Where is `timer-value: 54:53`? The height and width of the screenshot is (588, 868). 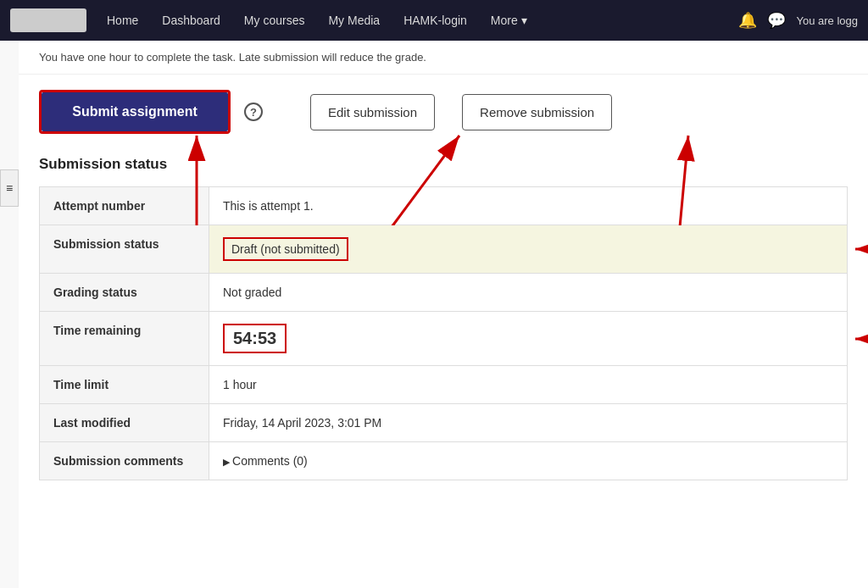
timer-value: 54:53 is located at coordinates (254, 339).